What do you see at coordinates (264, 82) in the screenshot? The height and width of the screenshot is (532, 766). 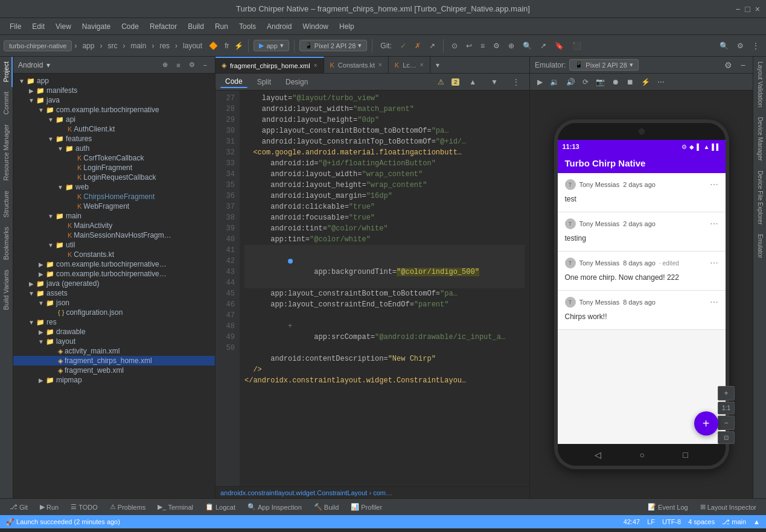 I see `split-view-button: Split` at bounding box center [264, 82].